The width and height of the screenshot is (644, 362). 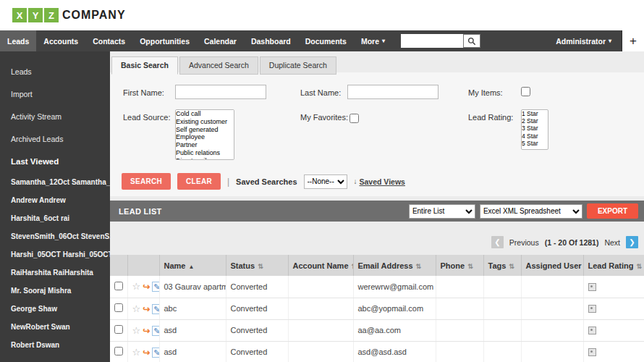 I want to click on col-phone: Phone⇅, so click(x=459, y=265).